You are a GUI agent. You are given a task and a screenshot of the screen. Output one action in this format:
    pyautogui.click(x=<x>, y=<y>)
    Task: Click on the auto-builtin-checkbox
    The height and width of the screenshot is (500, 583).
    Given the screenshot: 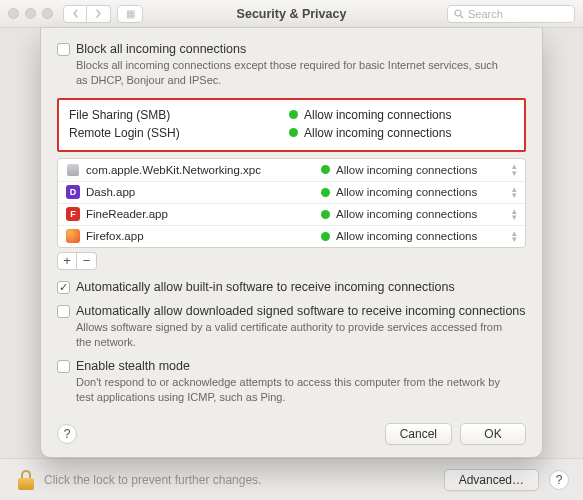 What is the action you would take?
    pyautogui.click(x=64, y=288)
    